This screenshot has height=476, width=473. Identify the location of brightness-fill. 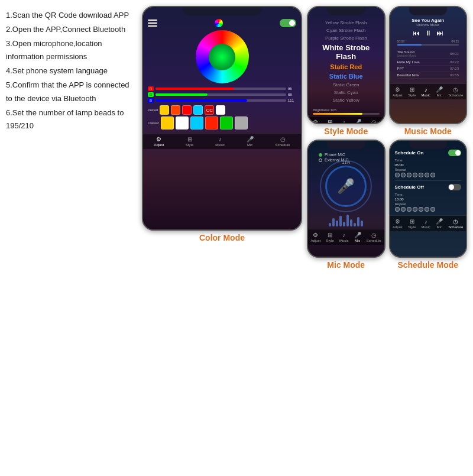
(338, 114).